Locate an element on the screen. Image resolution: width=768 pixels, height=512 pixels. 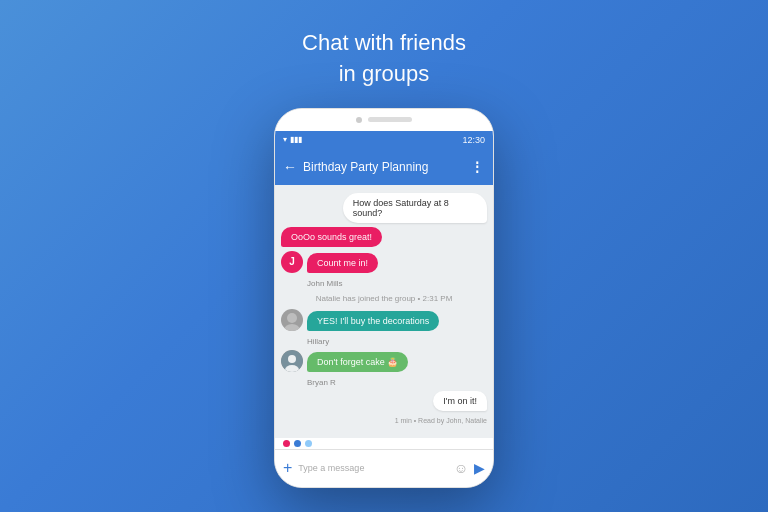
bubble-oooo: OoOo sounds great! is located at coordinates (332, 237).